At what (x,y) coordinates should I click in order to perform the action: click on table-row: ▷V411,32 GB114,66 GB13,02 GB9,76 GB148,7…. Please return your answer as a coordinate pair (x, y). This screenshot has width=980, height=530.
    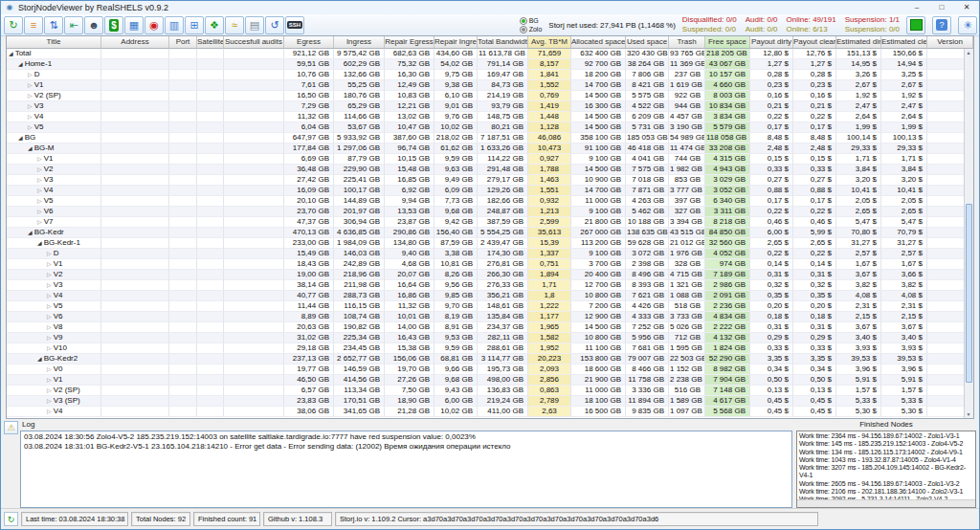
    Looking at the image, I should click on (490, 117).